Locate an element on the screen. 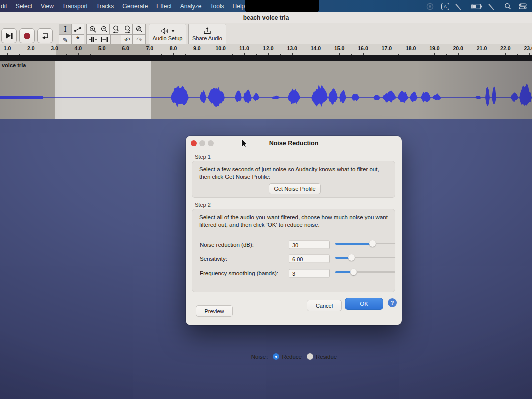 The height and width of the screenshot is (399, 532). sensitivity-label: Sensitivity: is located at coordinates (214, 259).